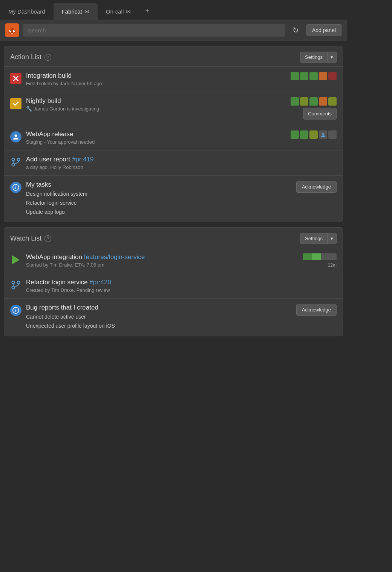 Image resolution: width=392 pixels, height=572 pixels. Describe the element at coordinates (159, 199) in the screenshot. I see `my-tasks-content: My tasks Design notification system Refa…` at that location.